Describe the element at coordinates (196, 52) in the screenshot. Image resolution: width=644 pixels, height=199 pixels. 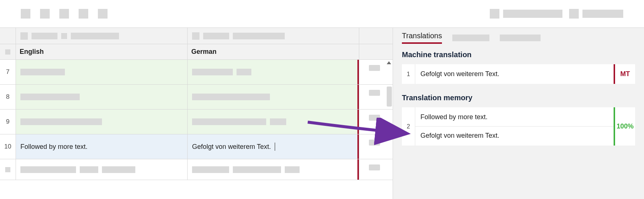
I see `column-headers: English German` at that location.